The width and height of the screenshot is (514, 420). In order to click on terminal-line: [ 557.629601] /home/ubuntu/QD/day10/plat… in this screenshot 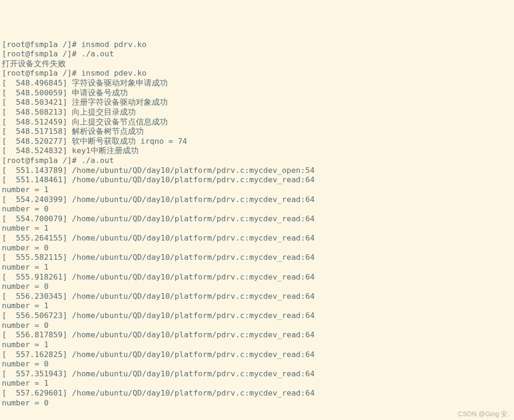, I will do `click(257, 394)`.